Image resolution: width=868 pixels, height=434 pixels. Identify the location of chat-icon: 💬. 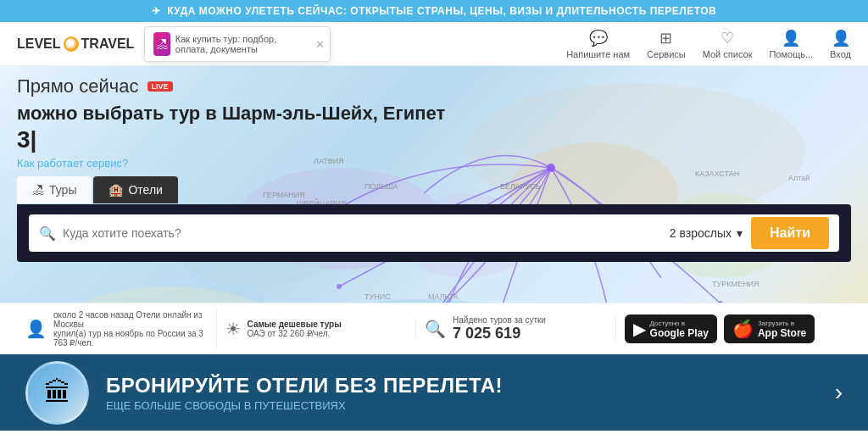
(598, 38).